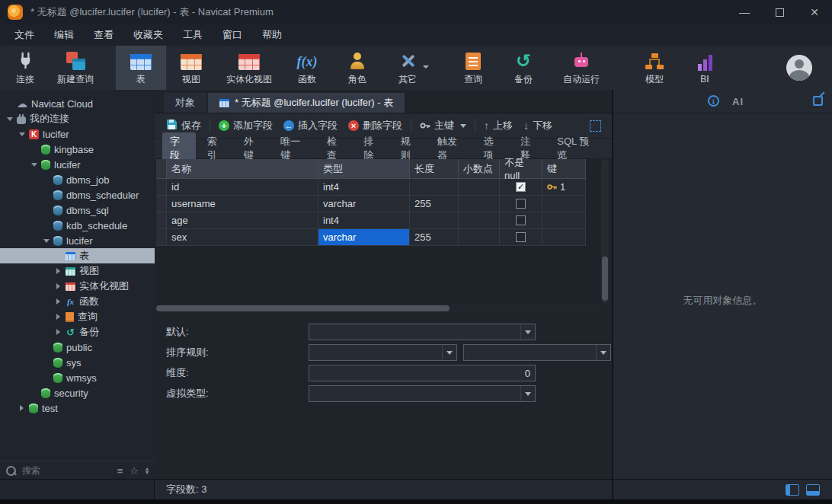 This screenshot has width=832, height=504. What do you see at coordinates (605, 279) in the screenshot?
I see `vertical-scrollbar-thumb` at bounding box center [605, 279].